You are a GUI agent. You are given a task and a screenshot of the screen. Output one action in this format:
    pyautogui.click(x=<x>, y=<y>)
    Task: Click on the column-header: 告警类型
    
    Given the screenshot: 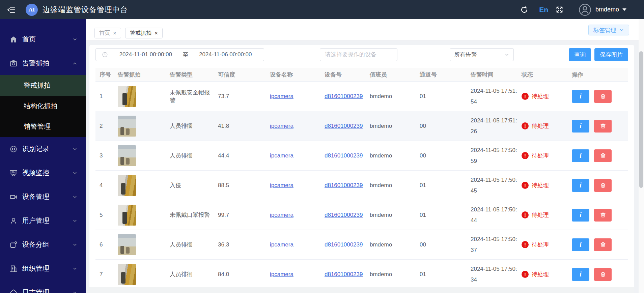 What is the action you would take?
    pyautogui.click(x=190, y=75)
    